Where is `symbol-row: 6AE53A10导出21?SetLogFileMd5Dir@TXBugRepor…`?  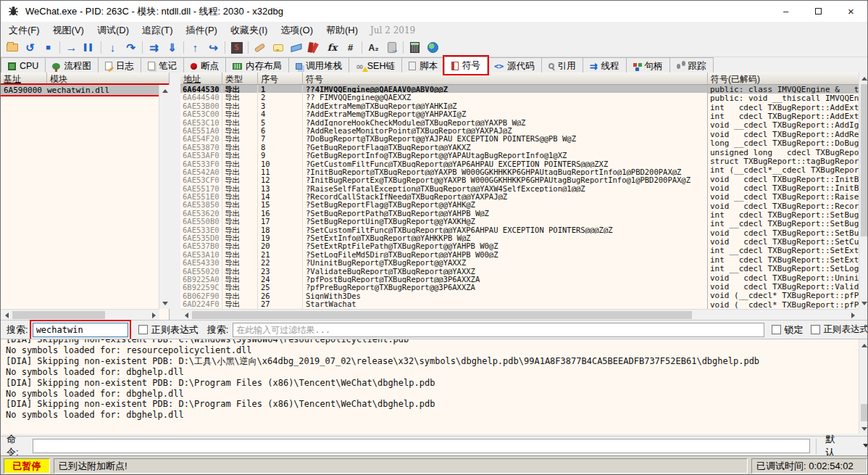
symbol-row: 6AE53A10导出21?SetLogFileMd5Dir@TXBugRepor… is located at coordinates (443, 254).